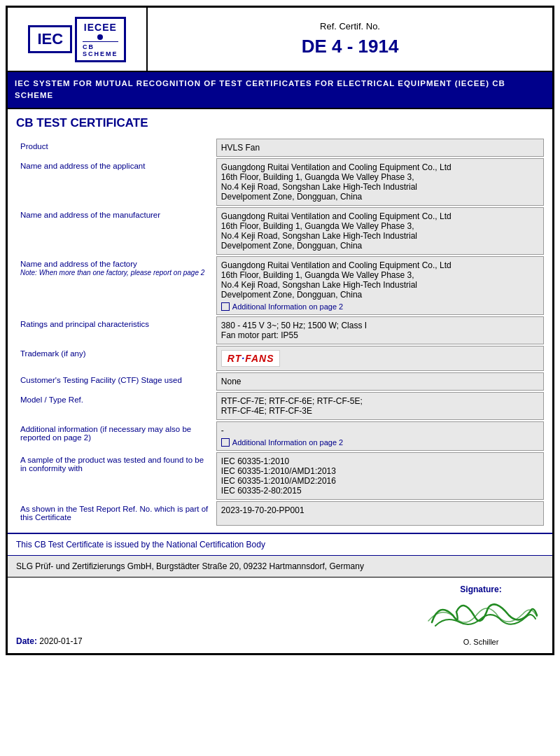 This screenshot has height=756, width=560. What do you see at coordinates (77, 39) in the screenshot?
I see `iec-logo: IEC IECEE CBSCHEME` at bounding box center [77, 39].